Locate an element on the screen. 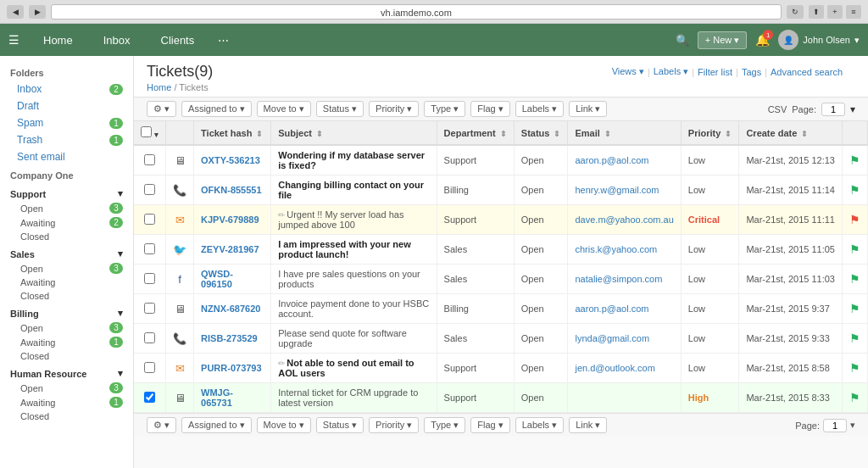 Image resolution: width=868 pixels, height=468 pixels. email-value: lynda@gmail.com is located at coordinates (612, 338).